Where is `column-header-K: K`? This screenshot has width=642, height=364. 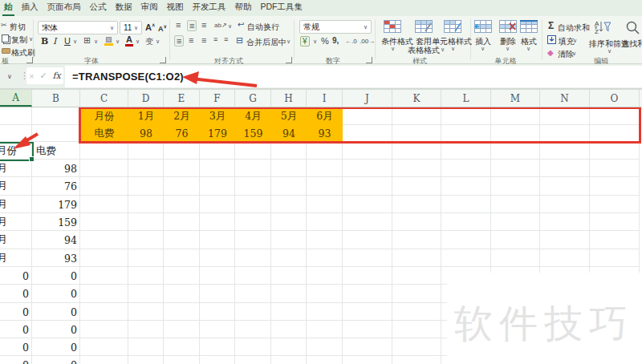
column-header-K: K is located at coordinates (417, 98).